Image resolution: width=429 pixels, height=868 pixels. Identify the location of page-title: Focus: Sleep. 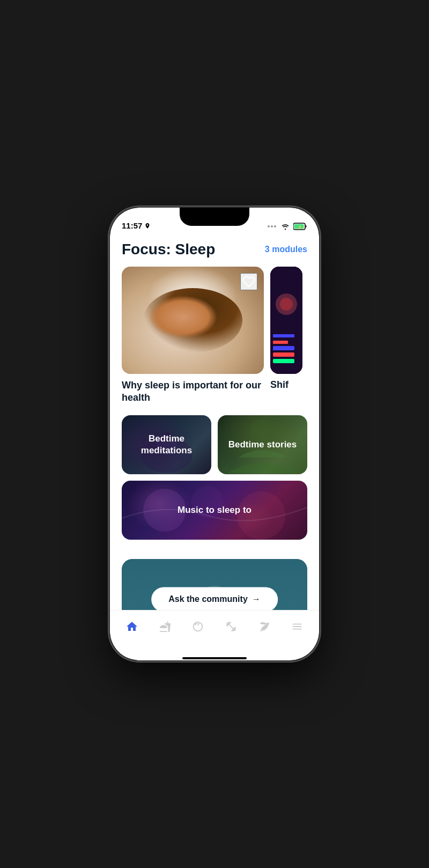
(168, 249).